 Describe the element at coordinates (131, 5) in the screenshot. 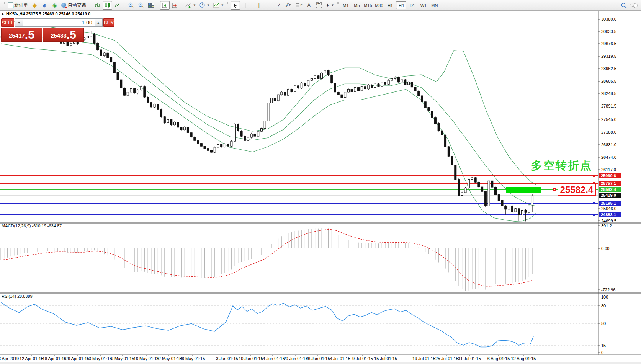

I see `zoom-in-icon` at that location.